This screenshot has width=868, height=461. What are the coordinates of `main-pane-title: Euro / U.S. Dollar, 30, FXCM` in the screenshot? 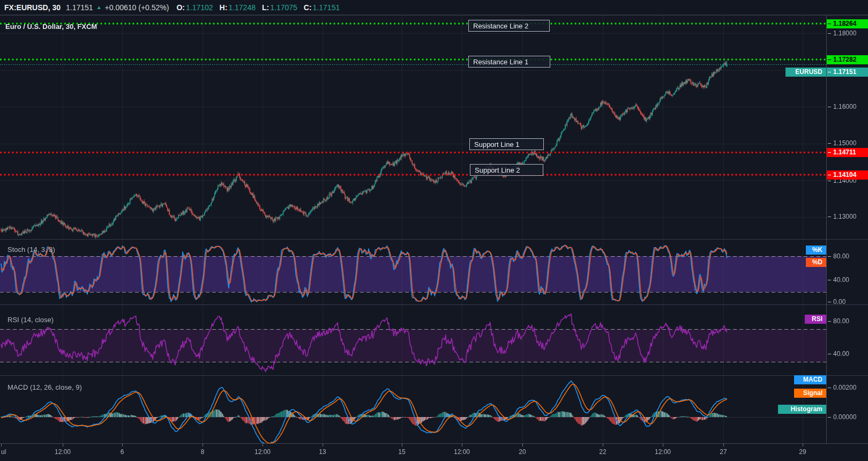 It's located at (51, 27).